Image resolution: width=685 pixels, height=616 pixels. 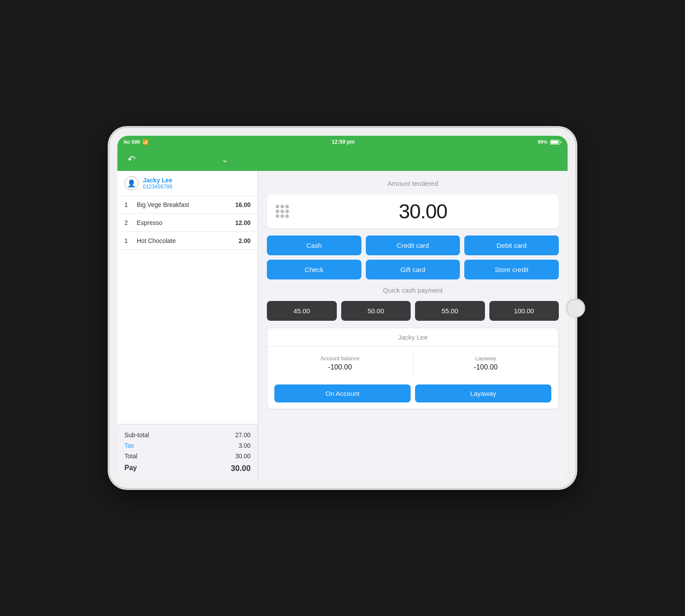 What do you see at coordinates (137, 435) in the screenshot?
I see `subtotal-label: Sub-total` at bounding box center [137, 435].